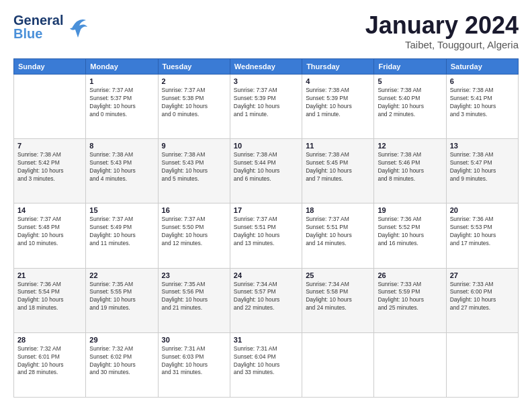 The height and width of the screenshot is (411, 532). What do you see at coordinates (442, 26) in the screenshot?
I see `calendar-title: January 2024` at bounding box center [442, 26].